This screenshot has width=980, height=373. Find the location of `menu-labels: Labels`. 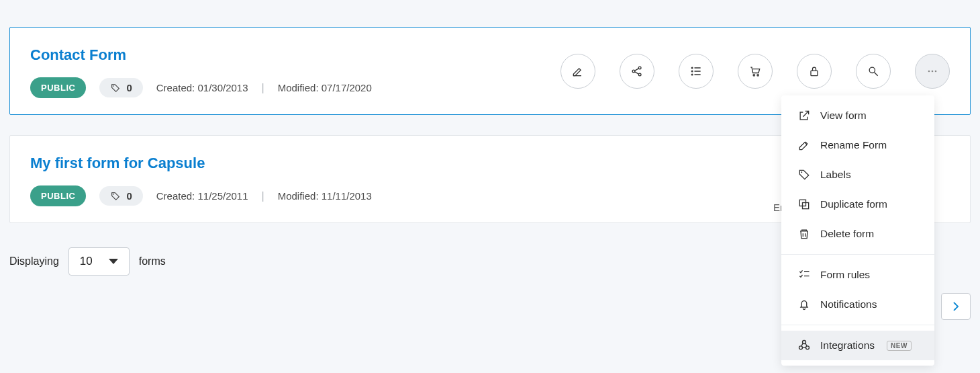

menu-labels: Labels is located at coordinates (858, 175).